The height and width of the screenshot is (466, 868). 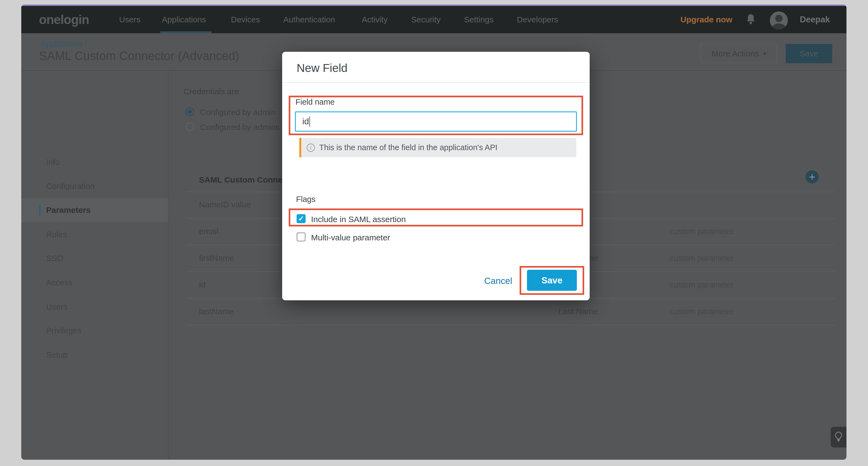 I want to click on top-nav: onelogin Users Applications Devices Auth…, so click(x=434, y=20).